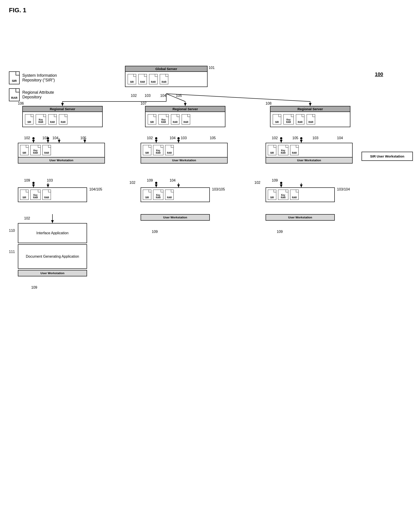  What do you see at coordinates (272, 195) in the screenshot?
I see `rbn-sir: SIR` at bounding box center [272, 195].